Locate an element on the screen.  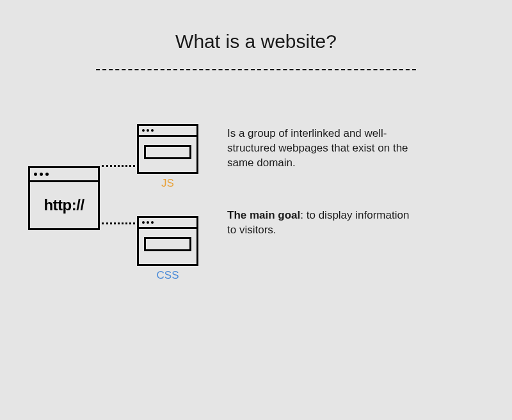
js-label: JS is located at coordinates (168, 183).